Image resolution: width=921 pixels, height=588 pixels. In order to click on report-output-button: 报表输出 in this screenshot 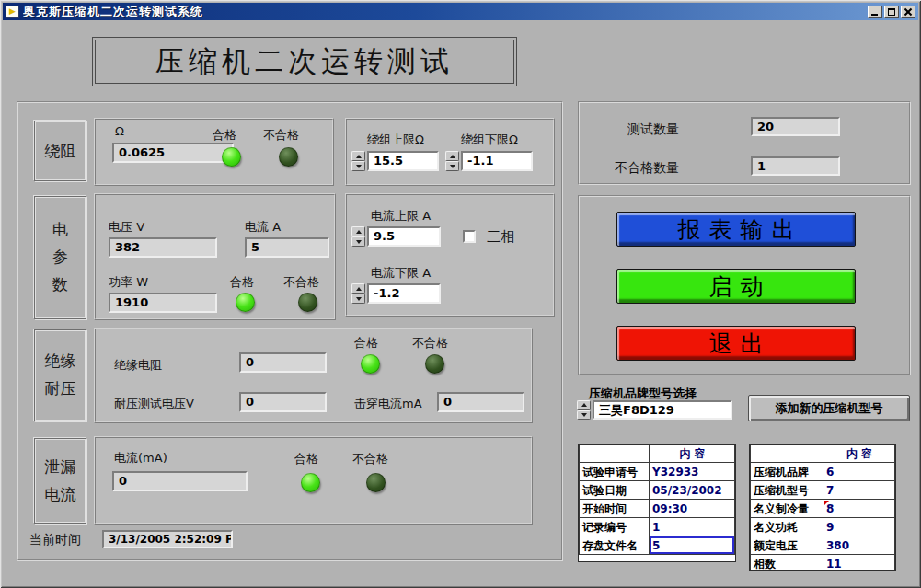, I will do `click(736, 229)`.